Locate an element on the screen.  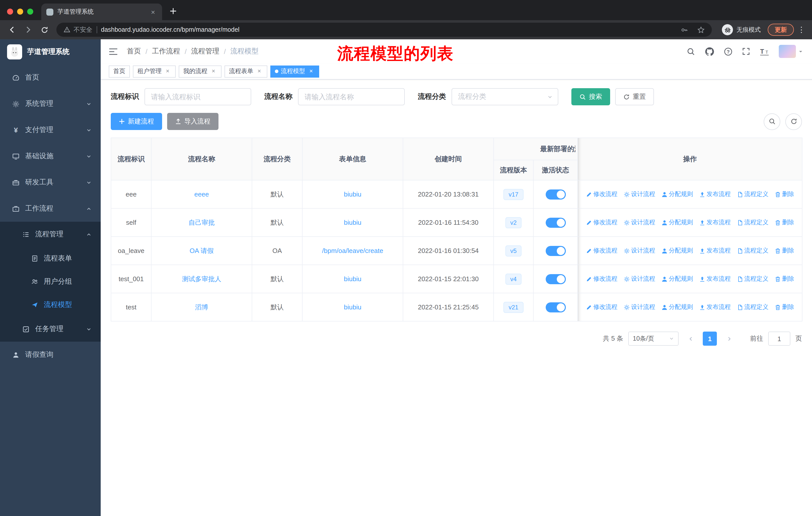
breadcrumb-item: 流程管理 is located at coordinates (205, 51).